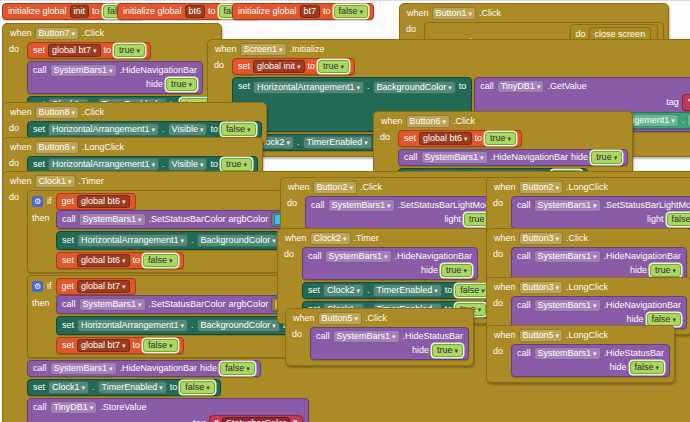 The image size is (690, 422). I want to click on variable-name-bt6: bt6, so click(196, 12).